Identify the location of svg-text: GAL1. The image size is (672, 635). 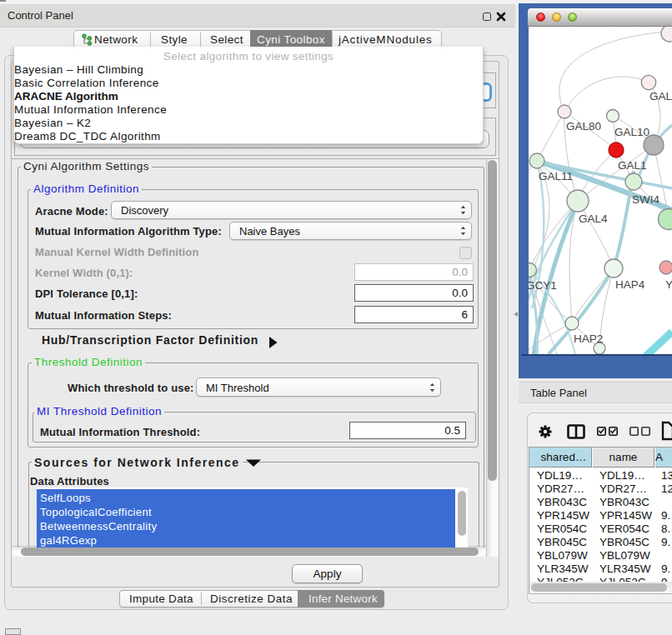
(632, 165).